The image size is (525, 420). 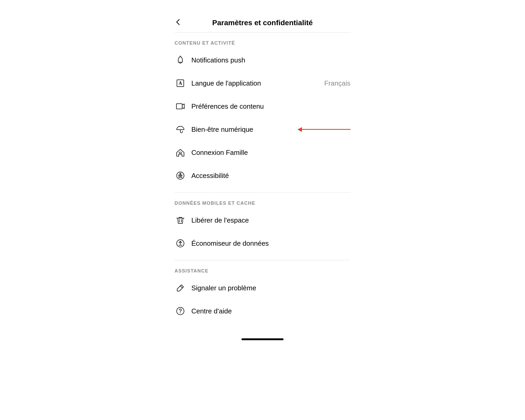 What do you see at coordinates (262, 23) in the screenshot?
I see `page-title: Paramètres et confidentialité` at bounding box center [262, 23].